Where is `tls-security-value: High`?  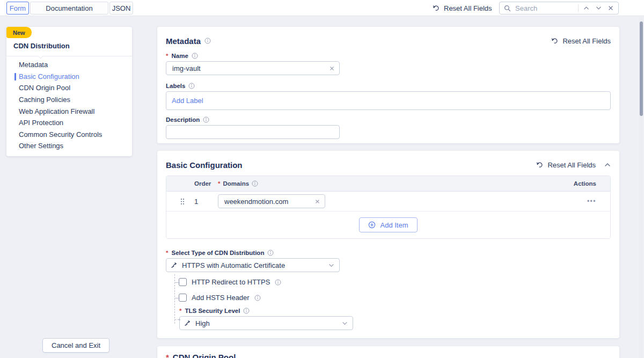 tls-security-value: High is located at coordinates (203, 323).